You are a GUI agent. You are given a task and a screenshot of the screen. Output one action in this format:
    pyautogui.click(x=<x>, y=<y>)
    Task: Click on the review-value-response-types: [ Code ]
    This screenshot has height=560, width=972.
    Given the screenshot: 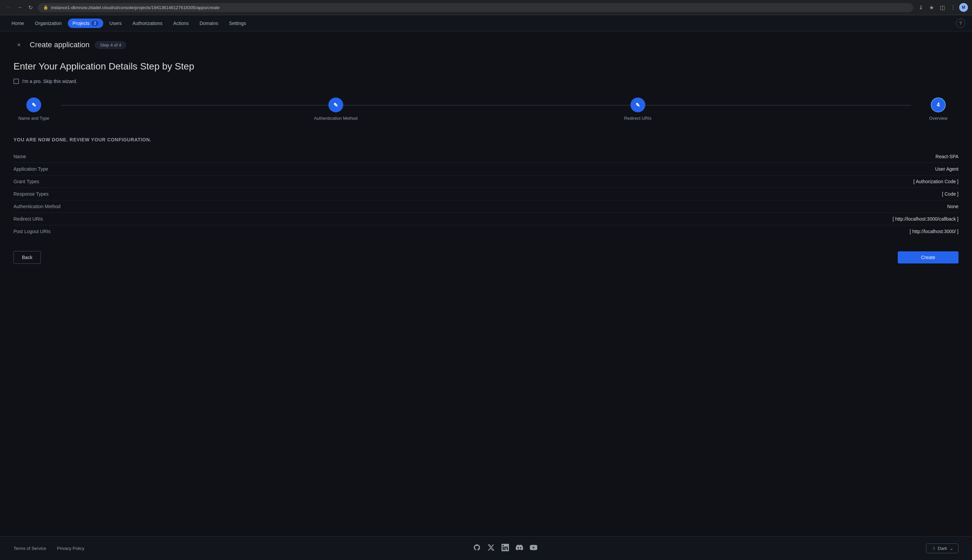 What is the action you would take?
    pyautogui.click(x=950, y=194)
    